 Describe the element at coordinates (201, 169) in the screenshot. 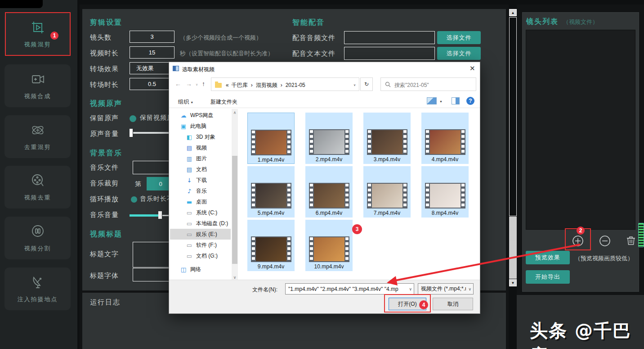

I see `nav-item-6: ▤文档` at that location.